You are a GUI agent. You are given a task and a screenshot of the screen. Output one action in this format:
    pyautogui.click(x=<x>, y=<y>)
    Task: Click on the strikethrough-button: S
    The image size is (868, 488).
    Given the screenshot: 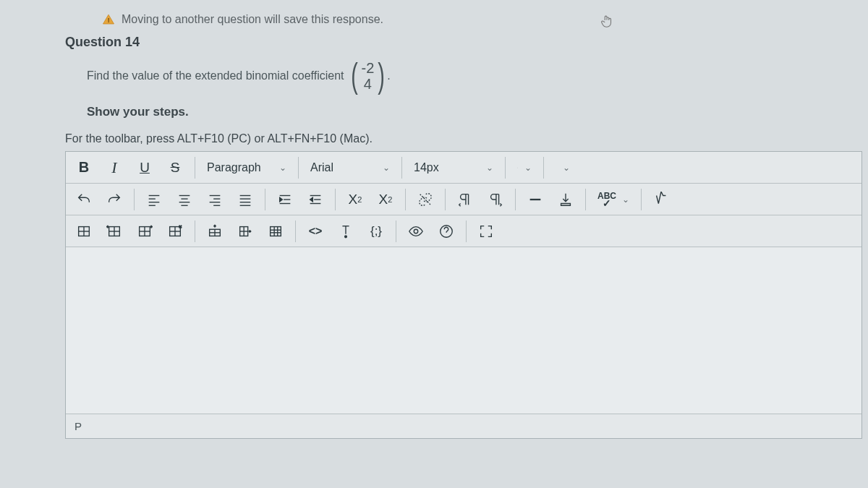 What is the action you would take?
    pyautogui.click(x=175, y=168)
    